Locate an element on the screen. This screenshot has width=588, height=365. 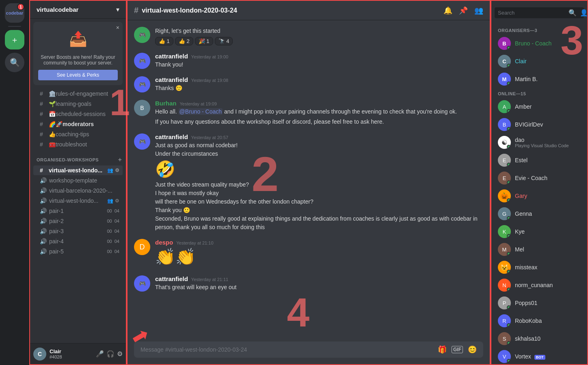
gif-icon: GIF is located at coordinates (457, 350).